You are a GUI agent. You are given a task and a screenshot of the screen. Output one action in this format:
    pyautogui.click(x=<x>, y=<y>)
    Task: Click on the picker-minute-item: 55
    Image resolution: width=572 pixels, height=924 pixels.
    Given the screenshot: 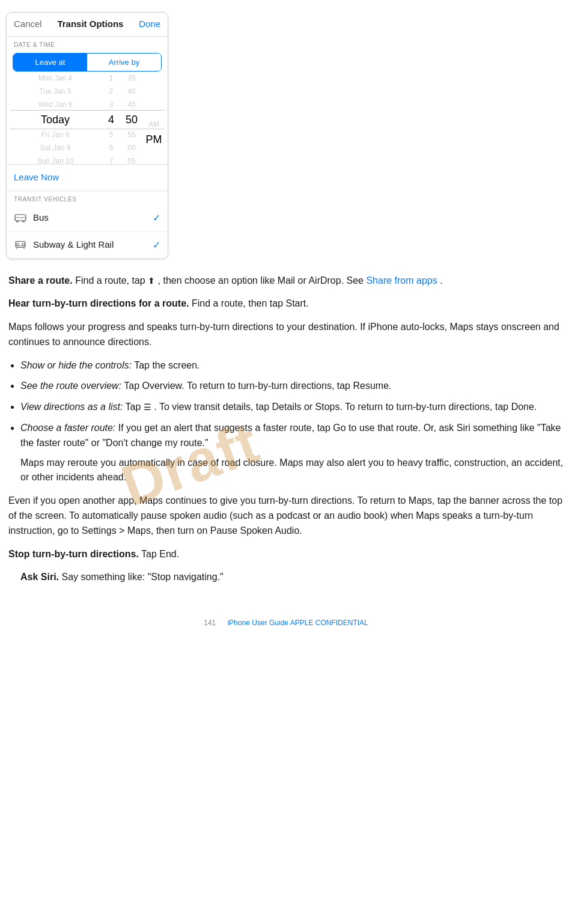 What is the action you would take?
    pyautogui.click(x=132, y=135)
    